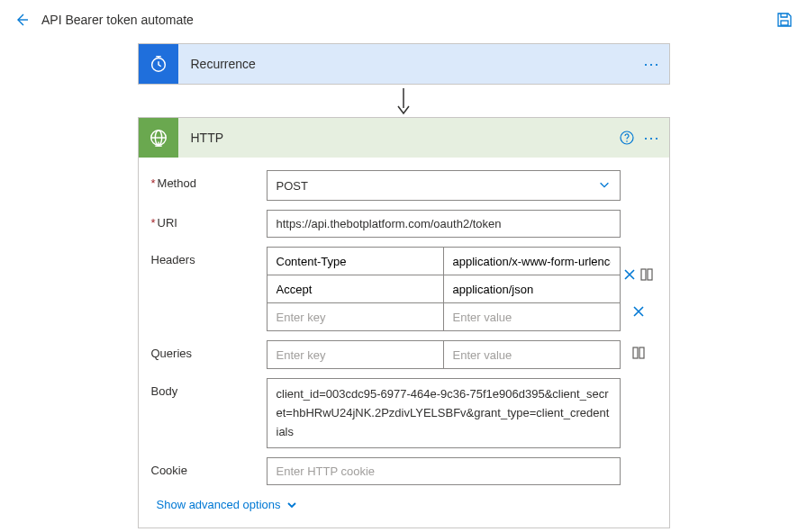  Describe the element at coordinates (531, 355) in the screenshot. I see `query-value-input` at that location.